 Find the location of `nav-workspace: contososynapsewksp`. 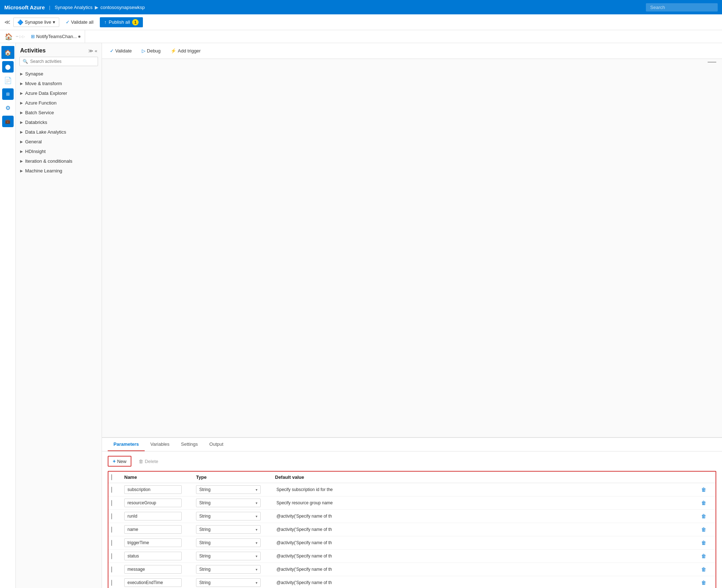

nav-workspace: contososynapsewksp is located at coordinates (123, 7).